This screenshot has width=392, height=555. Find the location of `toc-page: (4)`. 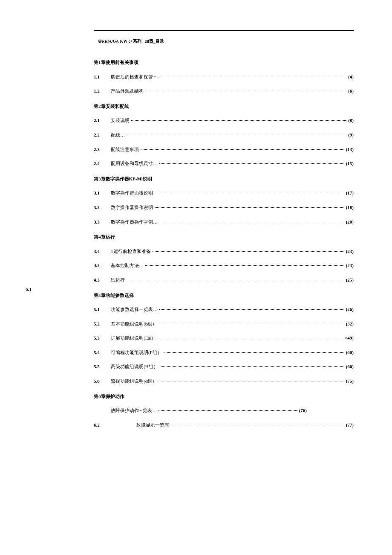

toc-page: (4) is located at coordinates (351, 77).